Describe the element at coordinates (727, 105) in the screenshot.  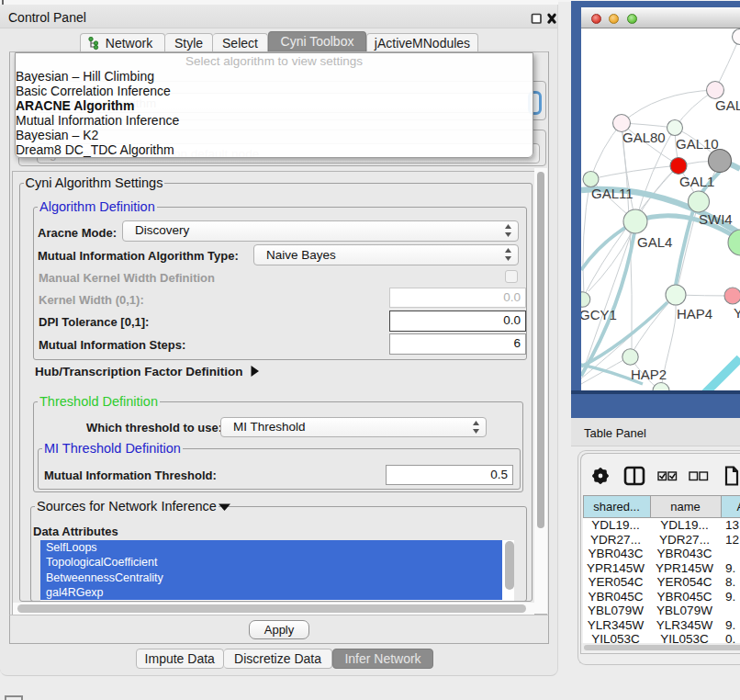
I see `svg-text: GAL7` at that location.